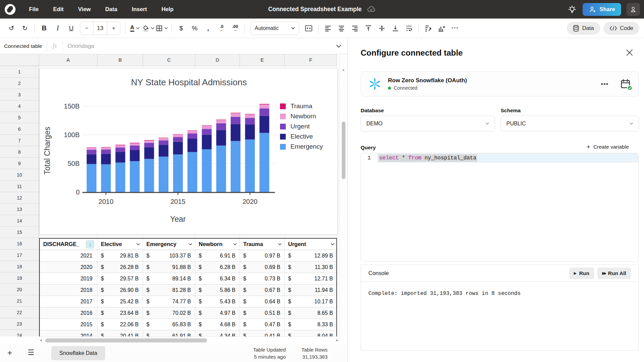 Image resolution: width=644 pixels, height=362 pixels. Describe the element at coordinates (311, 324) in the screenshot. I see `table-cell: $8.33 B` at that location.